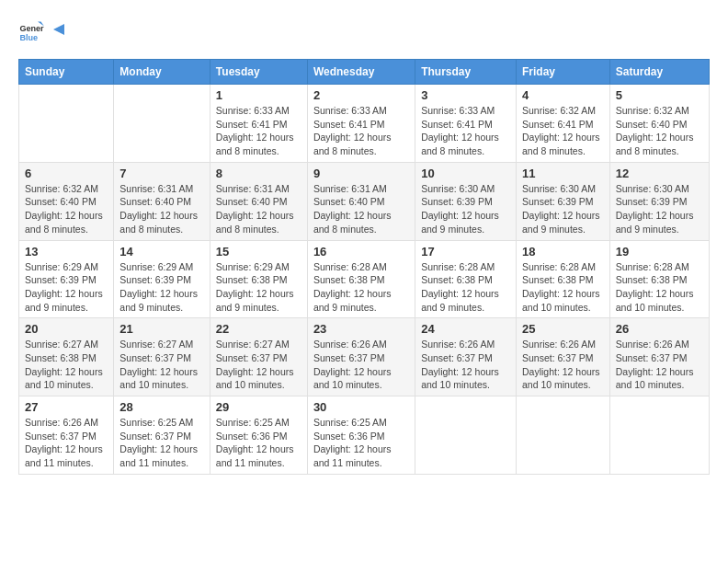 The image size is (728, 563). What do you see at coordinates (258, 280) in the screenshot?
I see `calendar-cell: 15Sunrise: 6:29 AM Sunset: 6:38 PM Dayli…` at bounding box center [258, 280].